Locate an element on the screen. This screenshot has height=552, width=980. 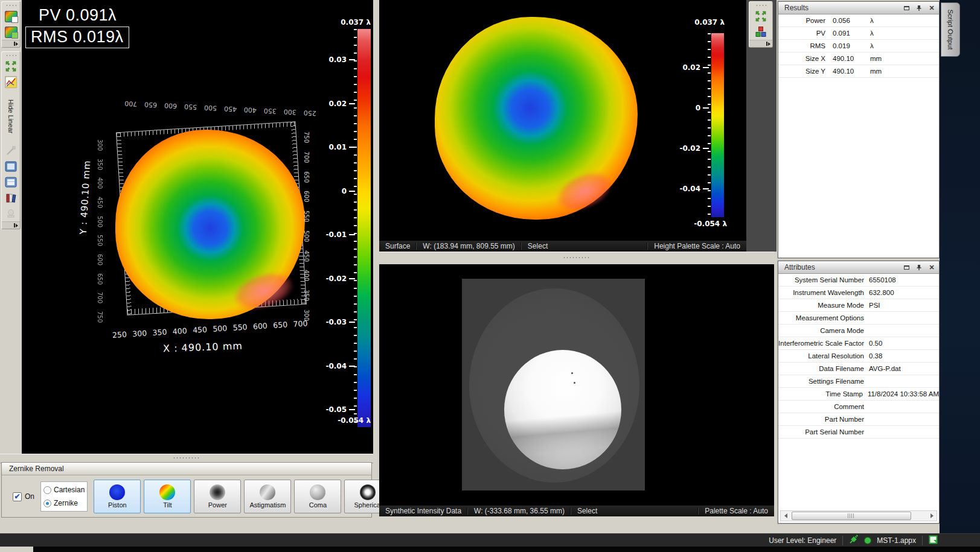
on-checkbox: ✔ is located at coordinates (17, 497).